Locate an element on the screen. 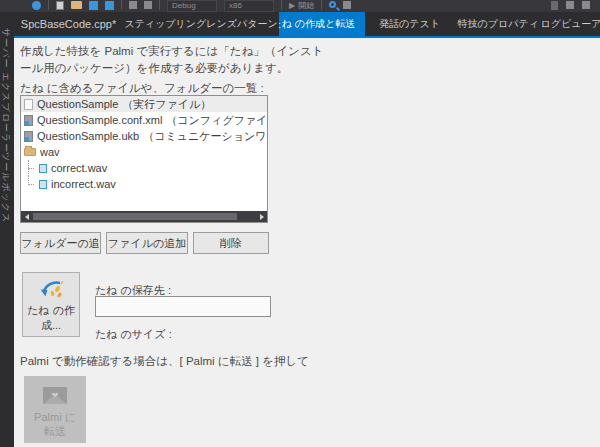 The image size is (600, 447). toolbar-right-group is located at coordinates (576, 5).